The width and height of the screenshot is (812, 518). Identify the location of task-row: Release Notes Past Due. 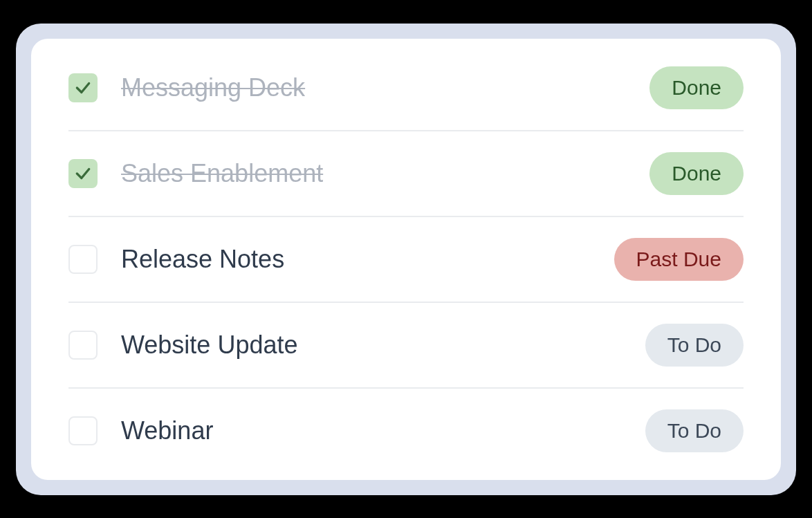
(406, 260).